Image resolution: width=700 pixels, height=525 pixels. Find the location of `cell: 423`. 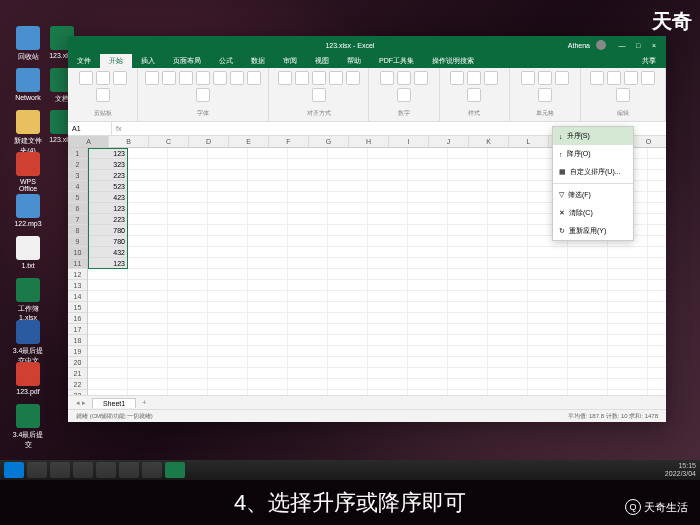

cell: 423 is located at coordinates (108, 198).